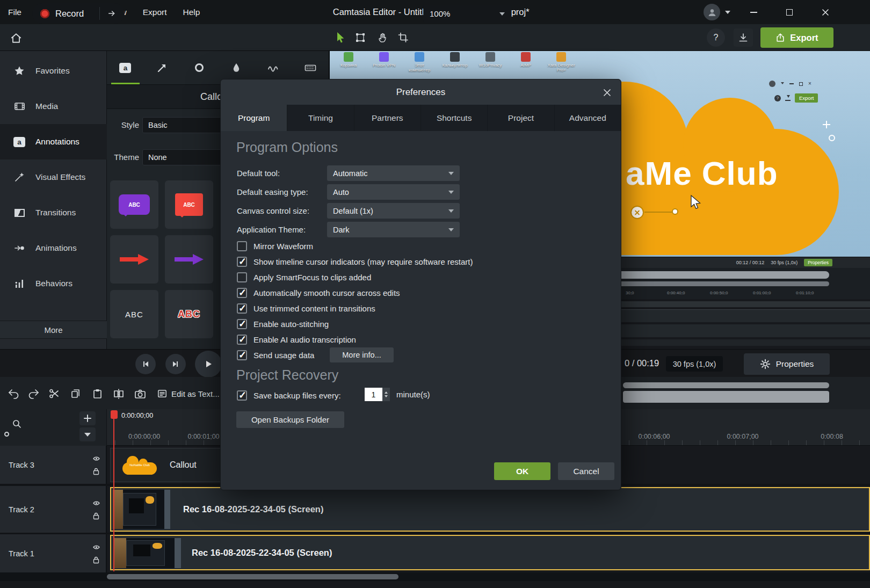 This screenshot has height=588, width=870. What do you see at coordinates (15, 12) in the screenshot?
I see `menu-file: File` at bounding box center [15, 12].